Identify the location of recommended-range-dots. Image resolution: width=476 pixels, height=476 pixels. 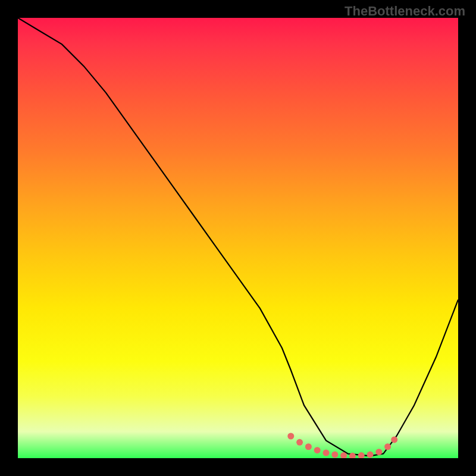
(343, 446).